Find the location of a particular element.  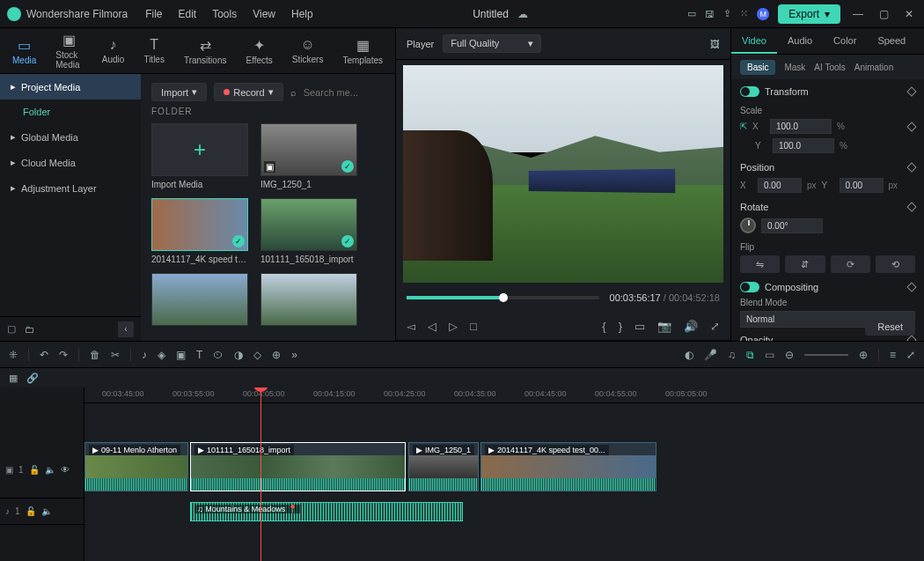

volume-icon: 🔊 is located at coordinates (691, 326).